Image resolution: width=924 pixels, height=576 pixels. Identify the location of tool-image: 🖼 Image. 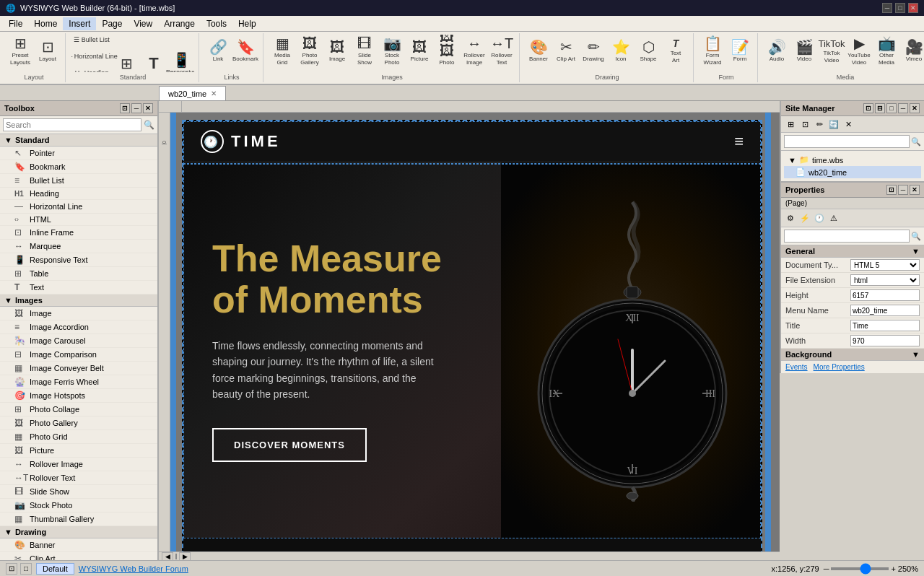
(79, 313).